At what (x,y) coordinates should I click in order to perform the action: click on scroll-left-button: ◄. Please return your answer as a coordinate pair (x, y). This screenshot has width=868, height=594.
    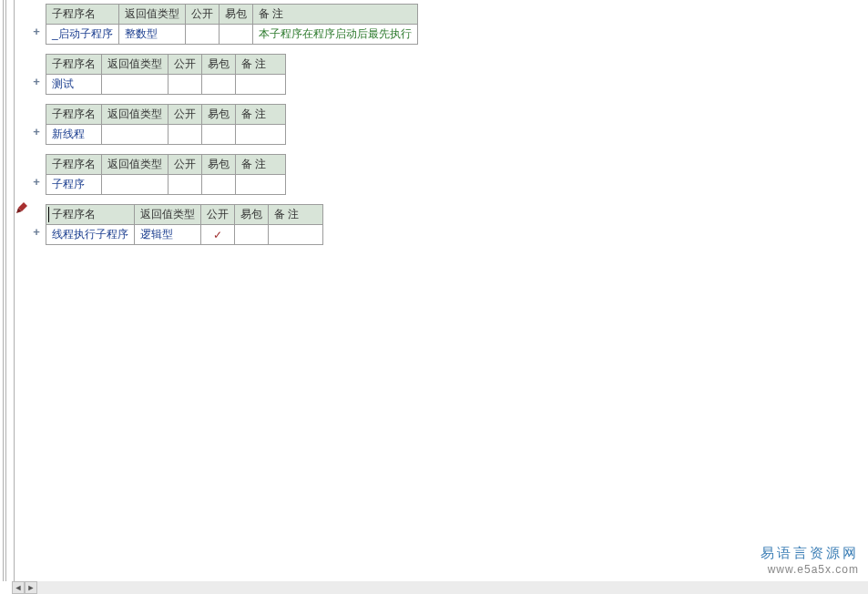
    Looking at the image, I should click on (18, 588).